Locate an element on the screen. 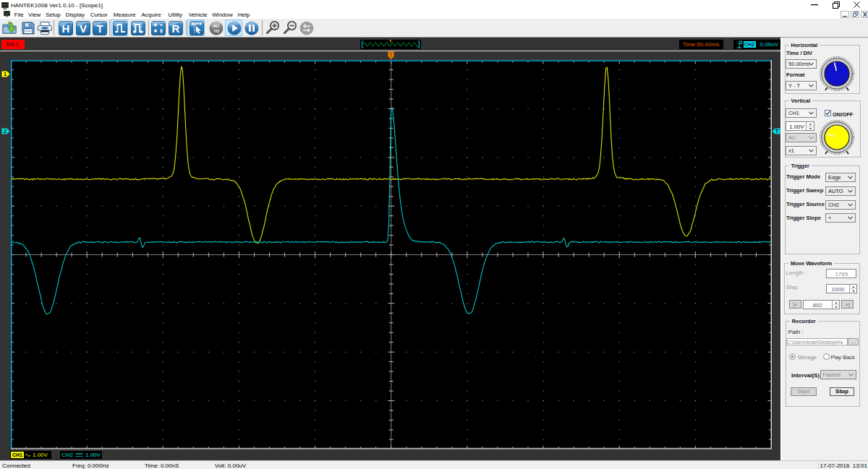  svg-text: R is located at coordinates (176, 29).